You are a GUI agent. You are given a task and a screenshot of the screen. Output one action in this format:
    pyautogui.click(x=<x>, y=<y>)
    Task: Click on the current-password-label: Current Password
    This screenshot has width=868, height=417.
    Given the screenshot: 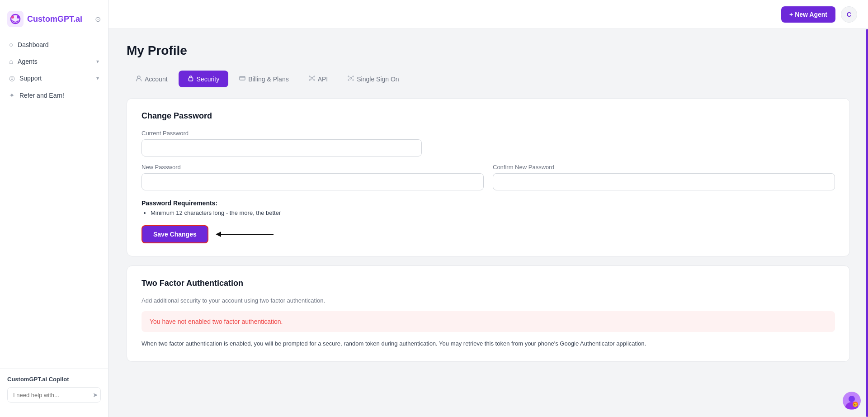 What is the action you would take?
    pyautogui.click(x=488, y=133)
    